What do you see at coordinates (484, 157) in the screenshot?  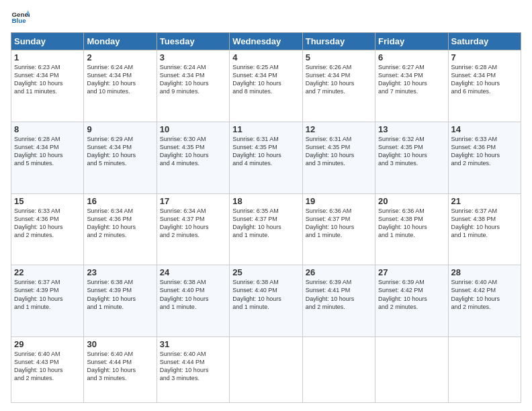 I see `calendar-cell: 14Sunrise: 6:33 AMSunset: 4:36 PMDayligh…` at bounding box center [484, 157].